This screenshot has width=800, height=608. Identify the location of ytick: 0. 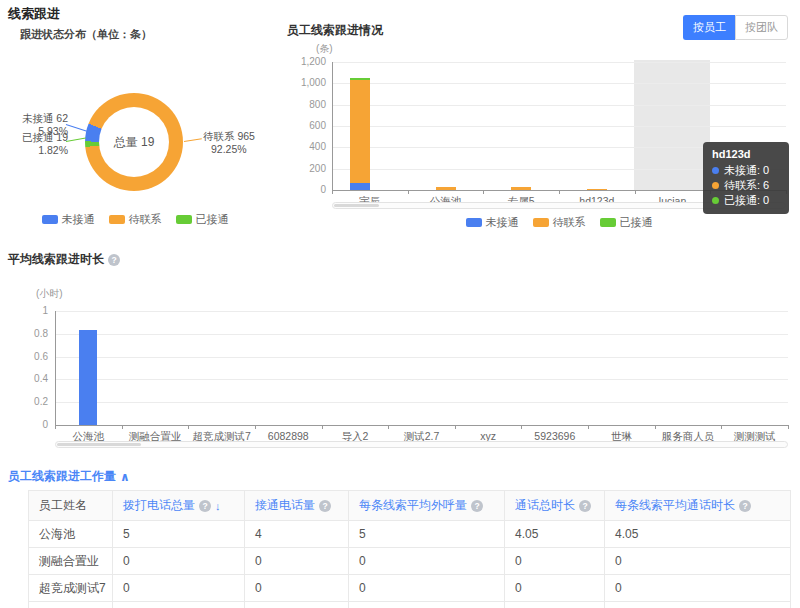
(45, 425).